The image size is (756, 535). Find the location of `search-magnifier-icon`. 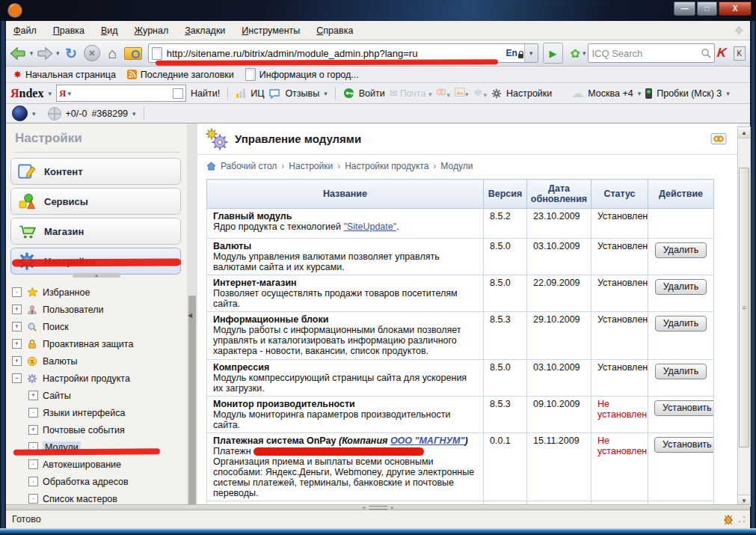

search-magnifier-icon is located at coordinates (706, 53).